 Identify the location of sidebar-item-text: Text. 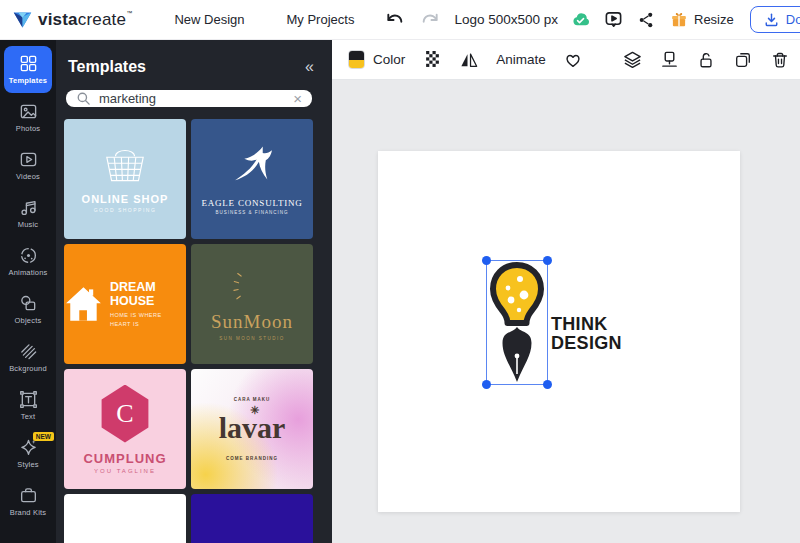
(28, 406).